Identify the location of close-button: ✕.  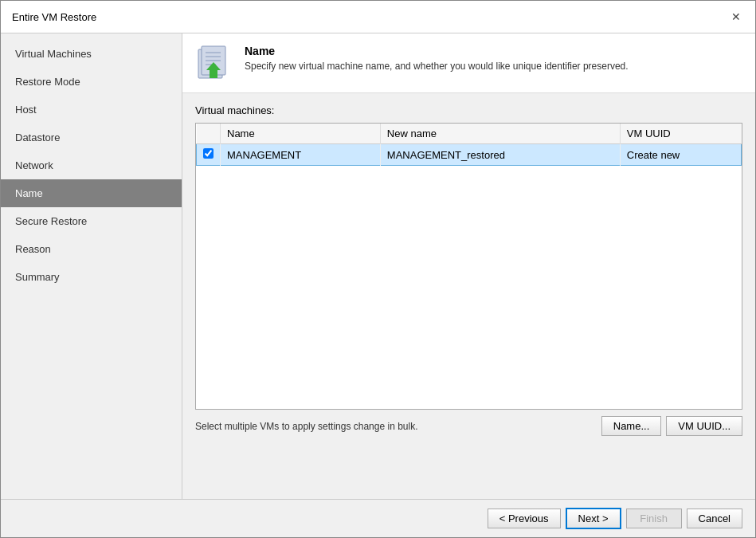
(736, 17).